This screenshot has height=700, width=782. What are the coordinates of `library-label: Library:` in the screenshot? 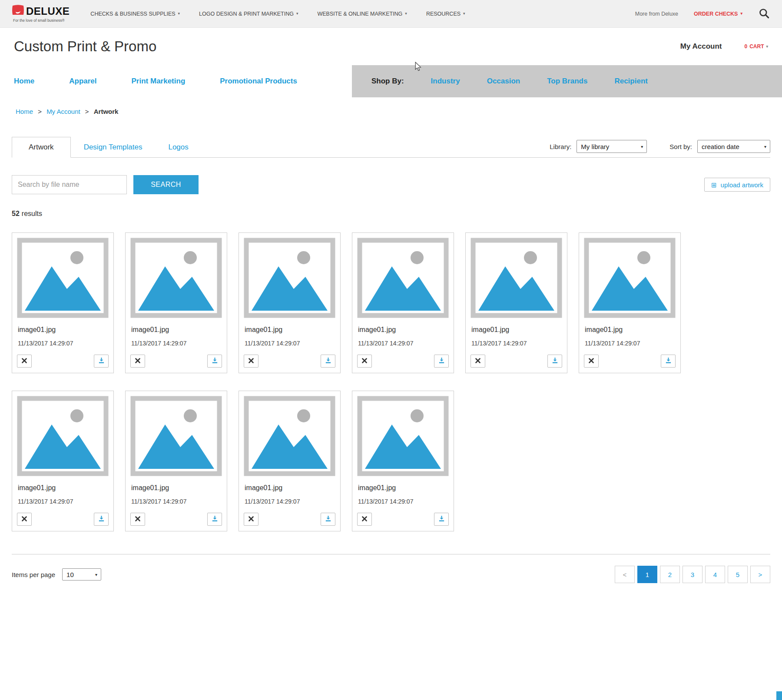 It's located at (560, 147).